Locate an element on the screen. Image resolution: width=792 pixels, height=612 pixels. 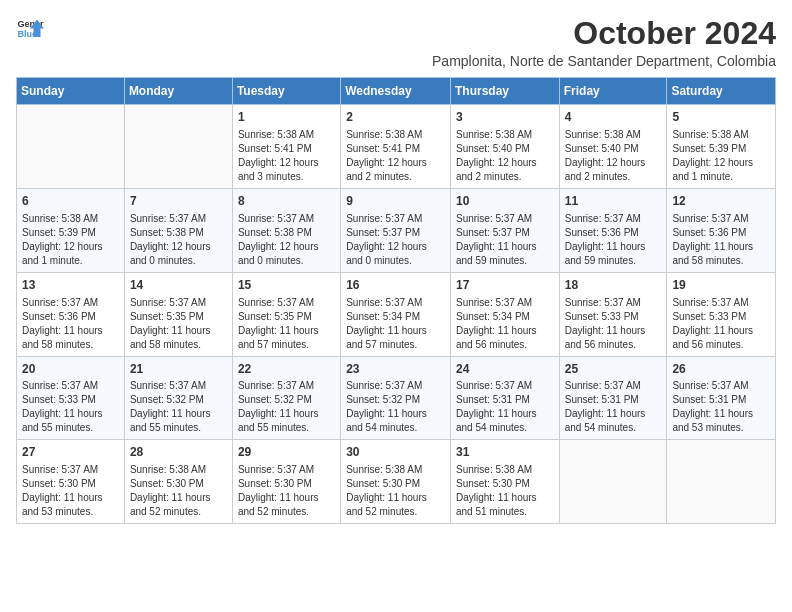
calendar-cell: 23Sunrise: 5:37 AMSunset: 5:32 PMDayligh… is located at coordinates (396, 398).